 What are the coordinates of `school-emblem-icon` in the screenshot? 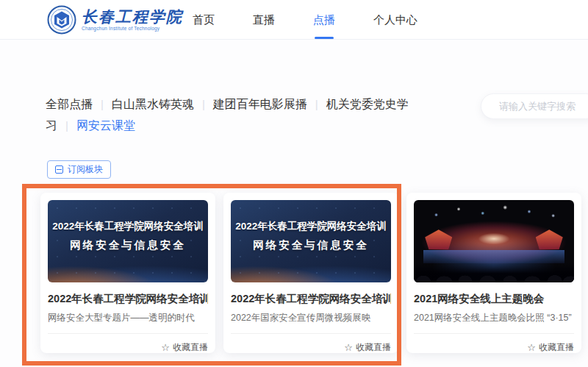 It's located at (62, 20).